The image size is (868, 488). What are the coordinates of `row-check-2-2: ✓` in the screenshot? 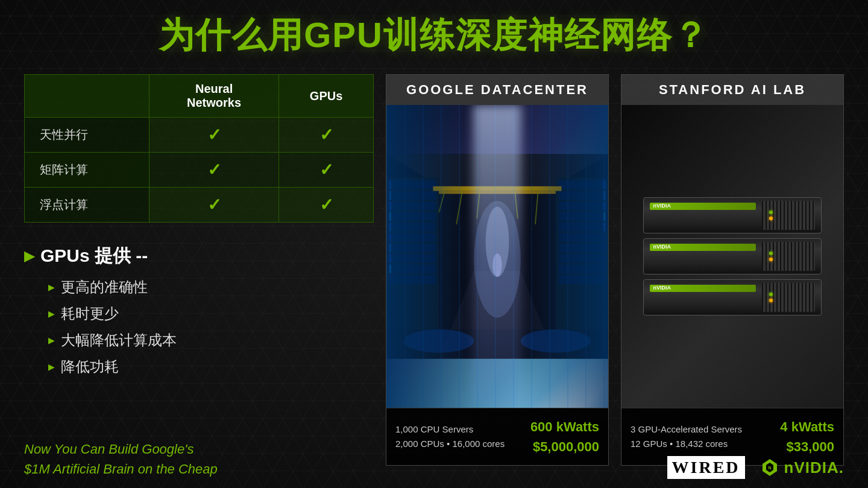 It's located at (327, 170).